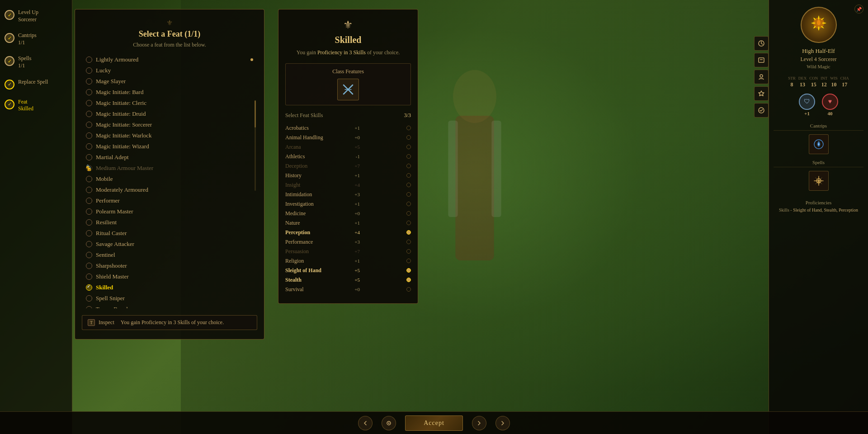 This screenshot has height=434, width=868. Describe the element at coordinates (106, 222) in the screenshot. I see `feat-name-resilient: Resilient` at that location.